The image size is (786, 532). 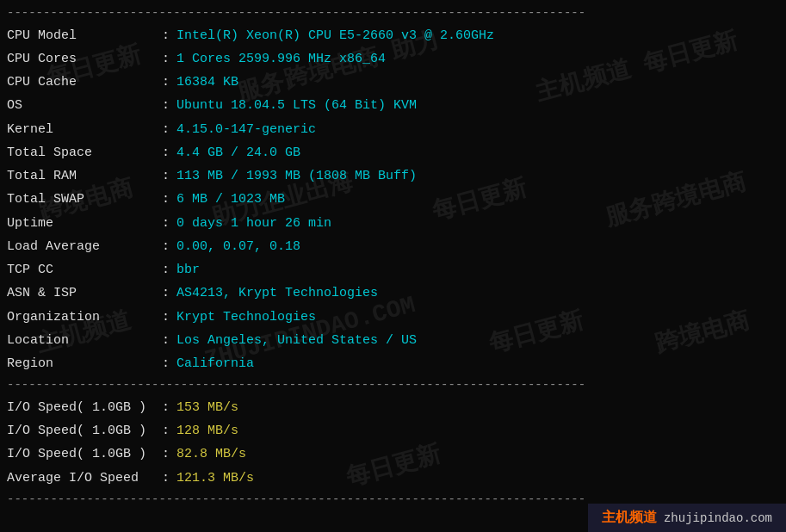 What do you see at coordinates (188, 270) in the screenshot?
I see `row-value: bbr` at bounding box center [188, 270].